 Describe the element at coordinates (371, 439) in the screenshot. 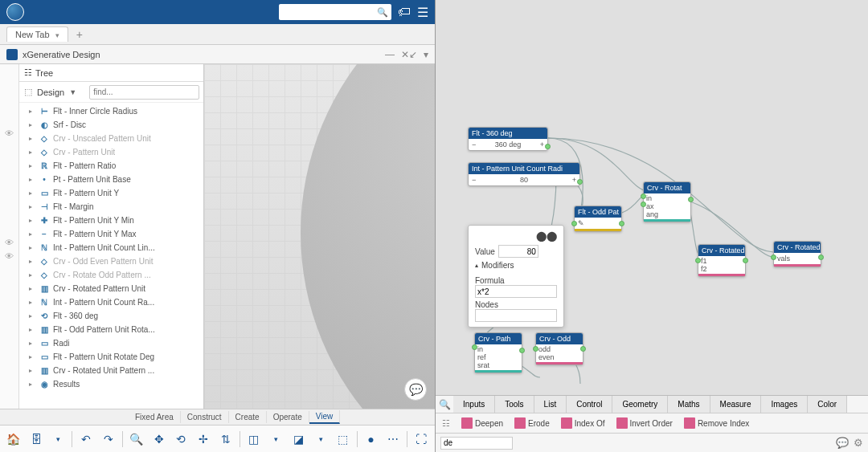

I see `sphere-icon: ●` at that location.